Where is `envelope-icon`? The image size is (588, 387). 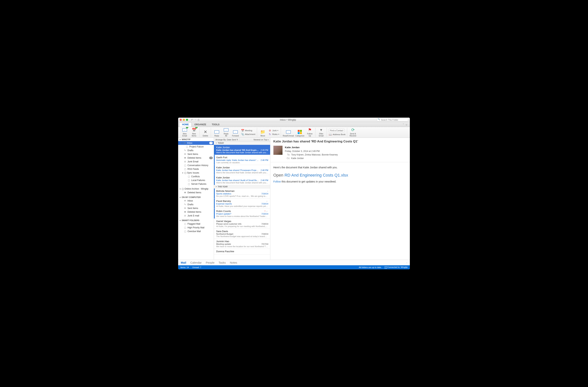
envelope-icon is located at coordinates (226, 130).